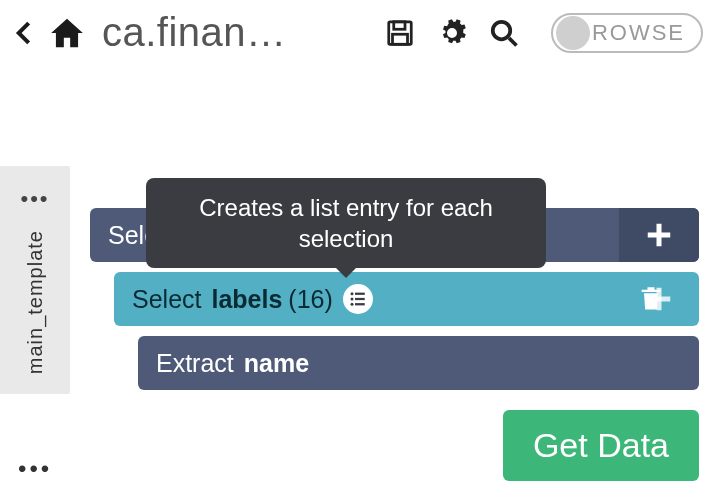 This screenshot has width=715, height=501. What do you see at coordinates (406, 299) in the screenshot?
I see `step-select-labels: Select labels (16)` at bounding box center [406, 299].